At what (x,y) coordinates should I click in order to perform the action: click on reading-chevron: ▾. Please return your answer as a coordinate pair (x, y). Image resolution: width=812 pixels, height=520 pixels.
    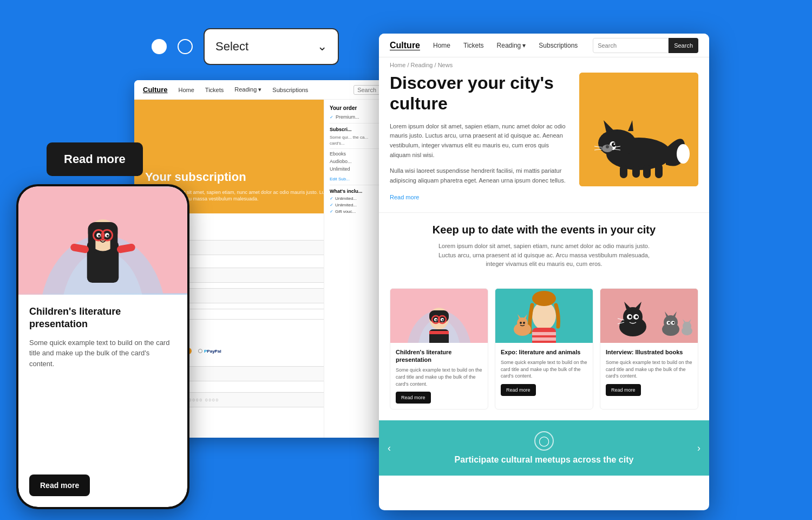
    Looking at the image, I should click on (524, 46).